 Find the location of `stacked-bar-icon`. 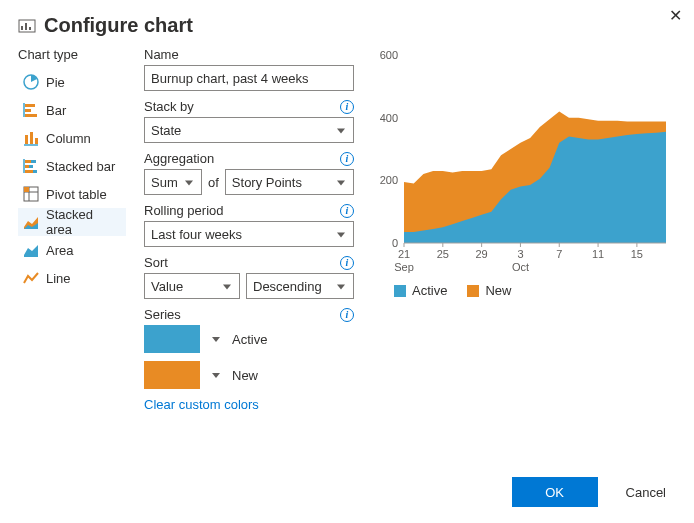

stacked-bar-icon is located at coordinates (31, 166).